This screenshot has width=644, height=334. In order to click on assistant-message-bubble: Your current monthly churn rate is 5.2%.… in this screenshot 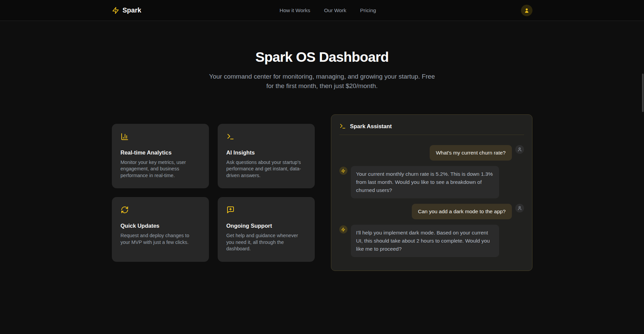, I will do `click(425, 182)`.